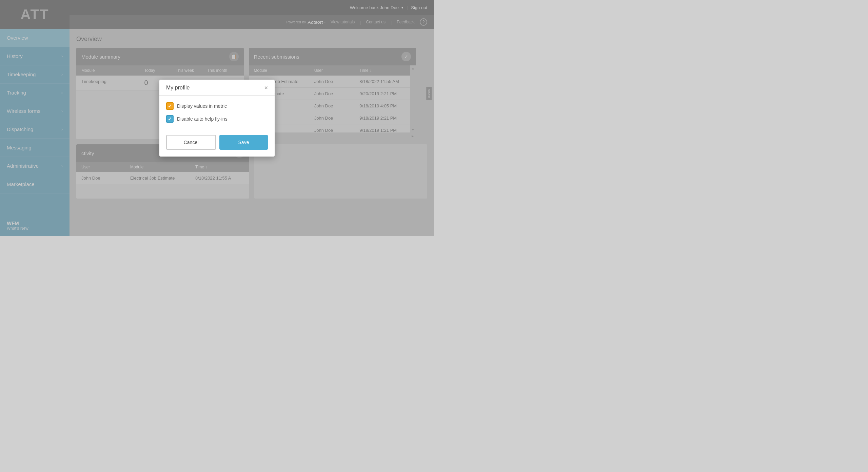  Describe the element at coordinates (191, 142) in the screenshot. I see `cancel-button: Cancel` at that location.